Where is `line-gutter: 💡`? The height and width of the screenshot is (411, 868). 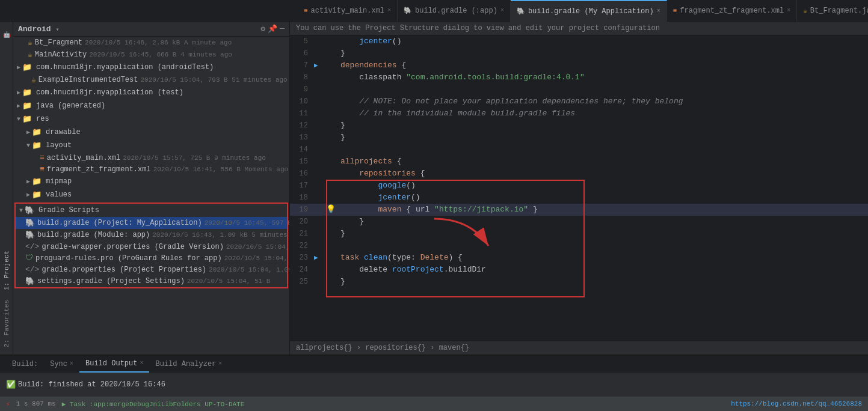
line-gutter: 💡 is located at coordinates (332, 210).